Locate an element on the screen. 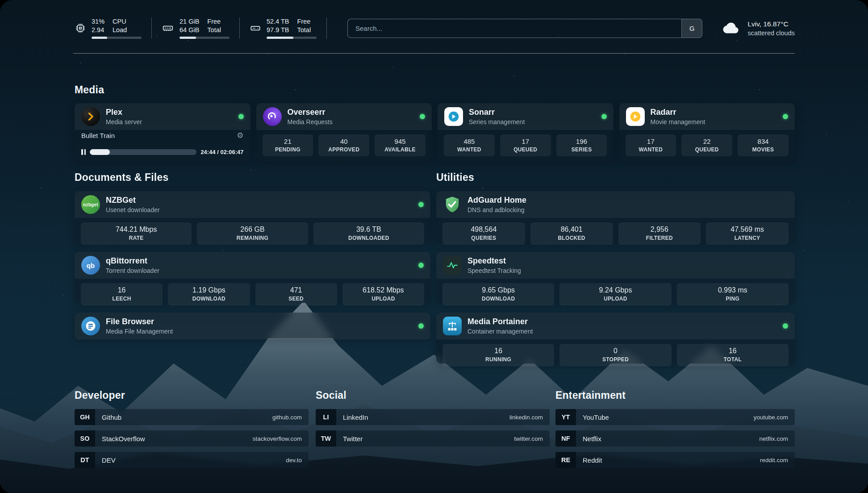  section-title-documents: Documents & Files is located at coordinates (121, 178).